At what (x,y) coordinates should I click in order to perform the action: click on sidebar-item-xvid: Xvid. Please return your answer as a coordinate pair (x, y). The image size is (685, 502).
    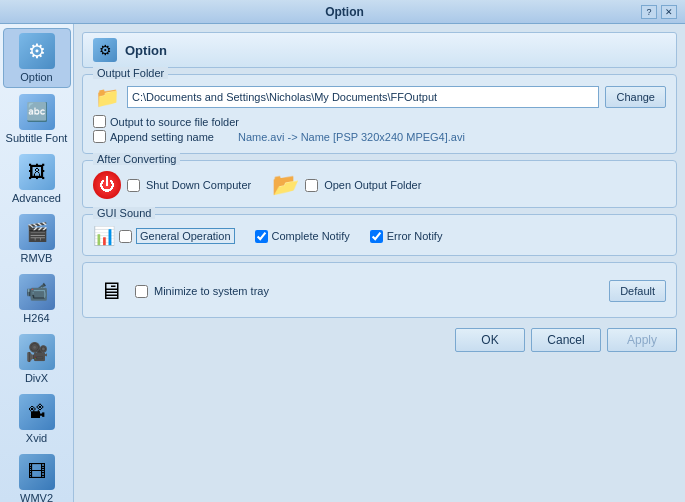
    Looking at the image, I should click on (37, 419).